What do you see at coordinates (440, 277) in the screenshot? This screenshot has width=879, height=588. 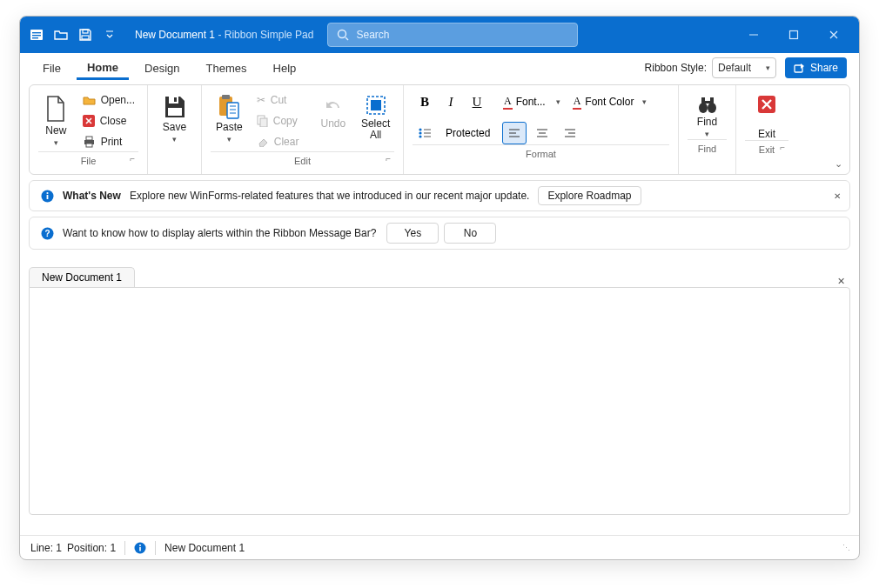 I see `document-tabs: New Document 1 ✕` at bounding box center [440, 277].